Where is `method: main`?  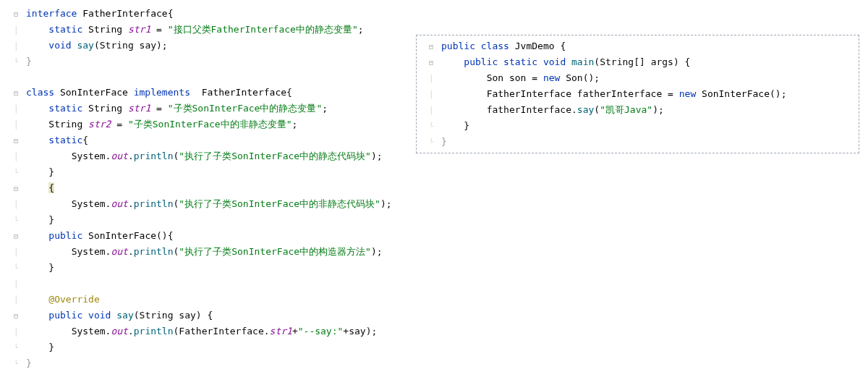 method: main is located at coordinates (583, 62).